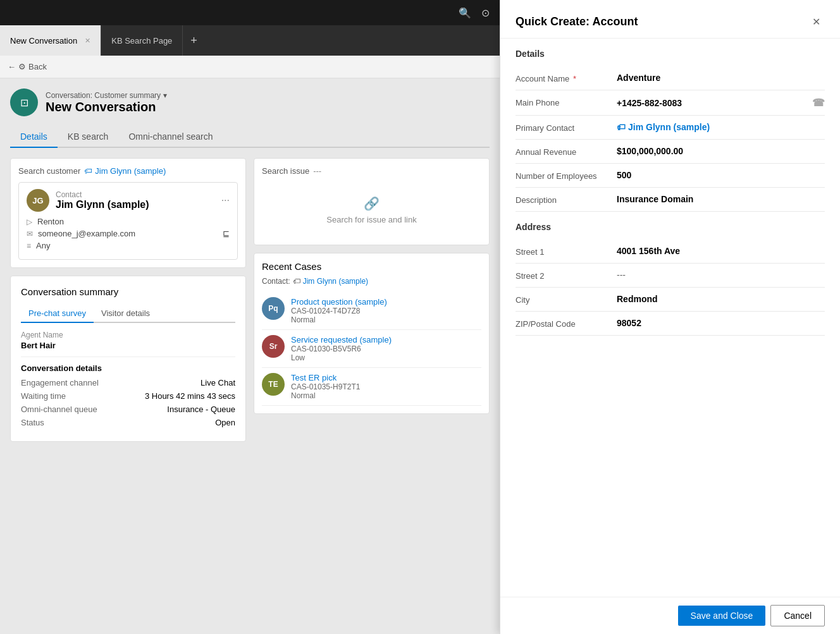 The height and width of the screenshot is (634, 840). Describe the element at coordinates (194, 40) in the screenshot. I see `tab-add-button: +` at that location.